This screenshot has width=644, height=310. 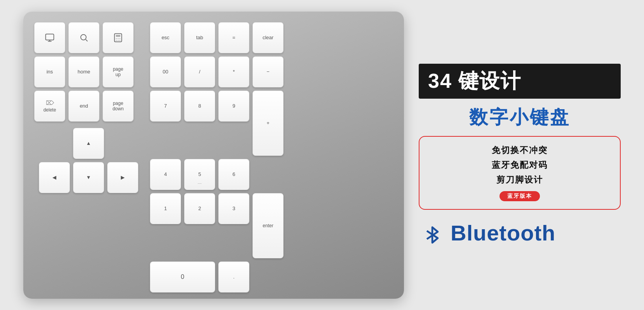 What do you see at coordinates (89, 143) in the screenshot?
I see `arrow-up-row: ▲` at bounding box center [89, 143].